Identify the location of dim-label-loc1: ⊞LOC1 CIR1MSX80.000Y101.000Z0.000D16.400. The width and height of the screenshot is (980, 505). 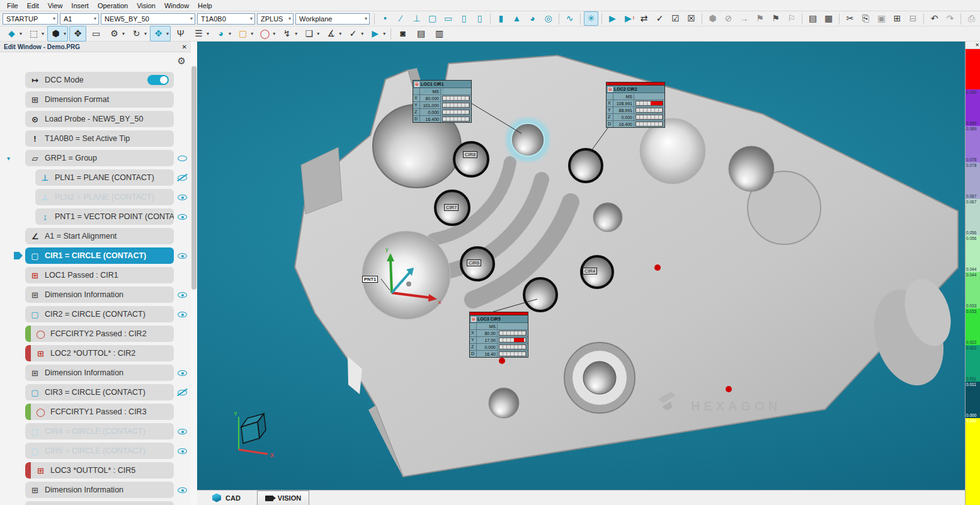
(442, 101).